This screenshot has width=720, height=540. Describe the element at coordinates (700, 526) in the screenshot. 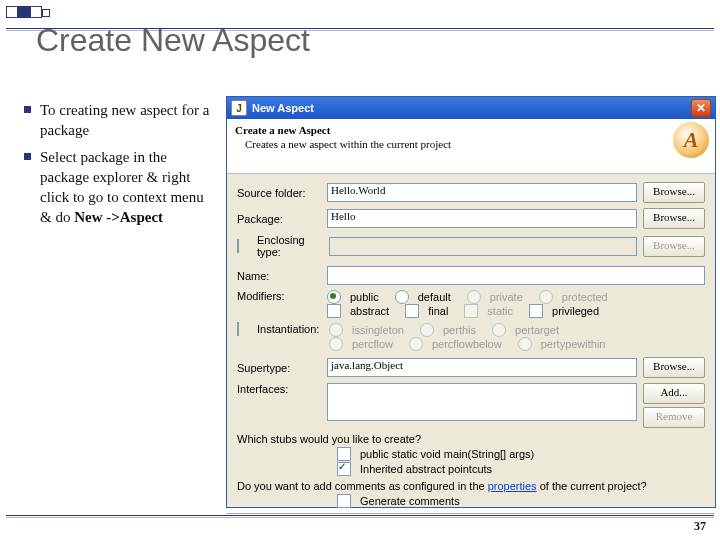

I see `page-number: 37` at that location.